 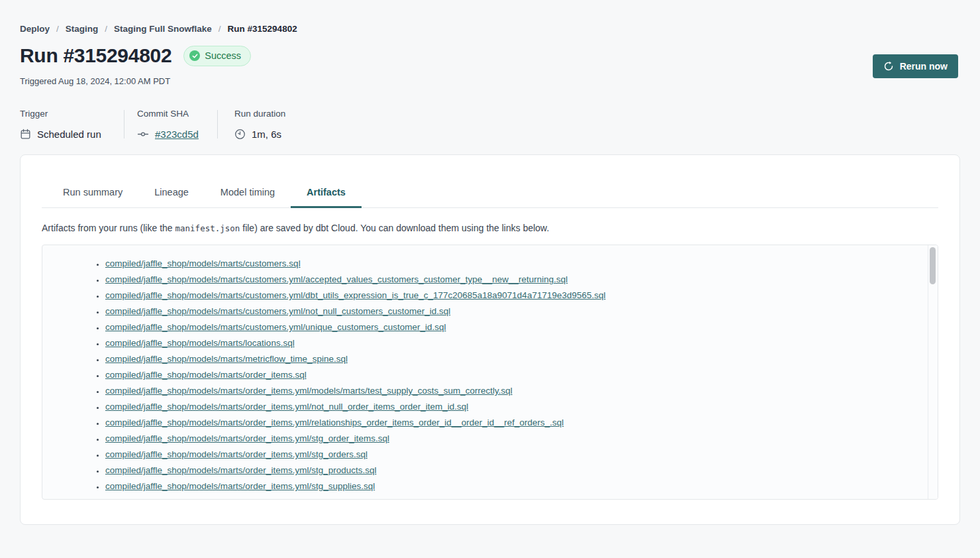 What do you see at coordinates (143, 134) in the screenshot?
I see `git-commit-icon` at bounding box center [143, 134].